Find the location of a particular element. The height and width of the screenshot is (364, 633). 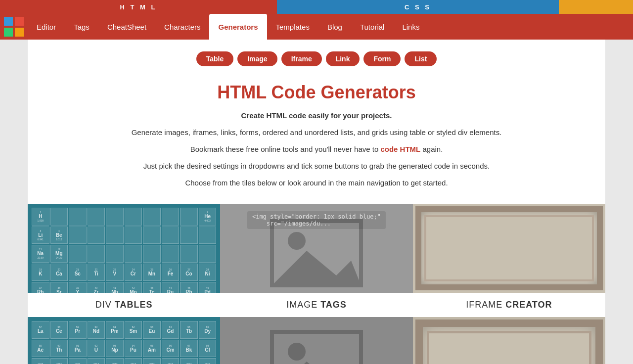

element-H: 1H1.008 is located at coordinates (41, 217).